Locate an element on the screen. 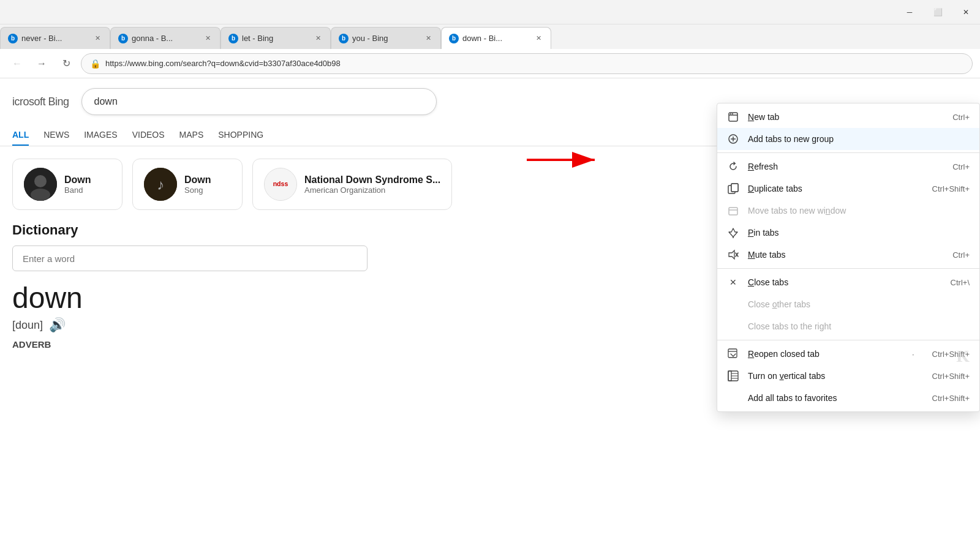 This screenshot has height=551, width=980. entity-info-song: Down Song is located at coordinates (198, 185).